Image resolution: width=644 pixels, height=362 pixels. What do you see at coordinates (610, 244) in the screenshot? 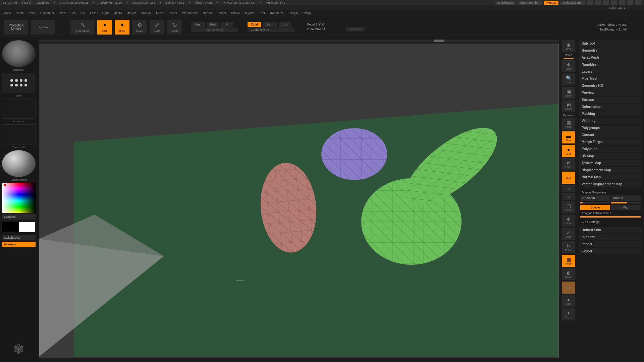
I see `panel-import: Import` at bounding box center [610, 244].